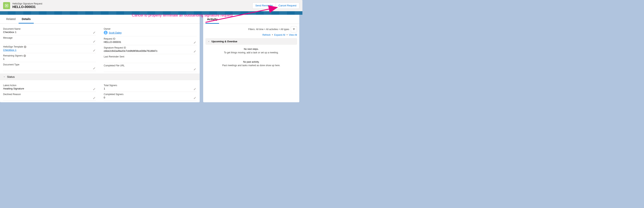 This screenshot has width=644, height=208. I want to click on field-label: HelloSign Template i, so click(50, 47).